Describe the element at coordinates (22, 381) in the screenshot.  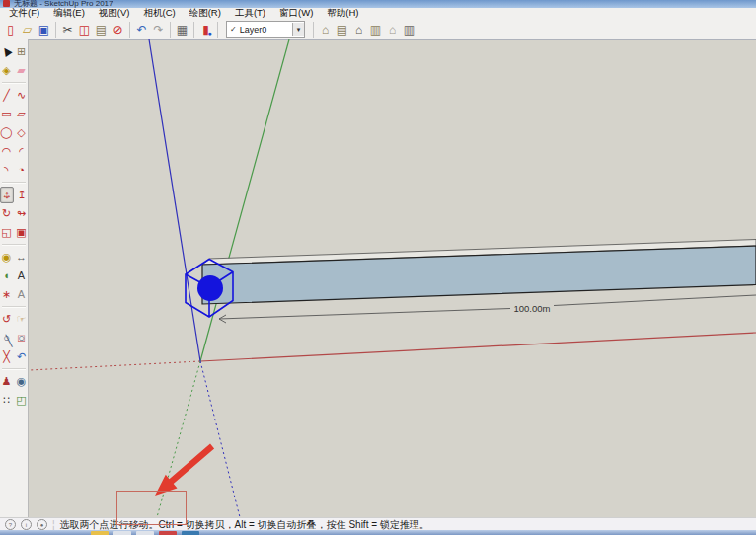
I see `look-around-icon: ◉` at that location.